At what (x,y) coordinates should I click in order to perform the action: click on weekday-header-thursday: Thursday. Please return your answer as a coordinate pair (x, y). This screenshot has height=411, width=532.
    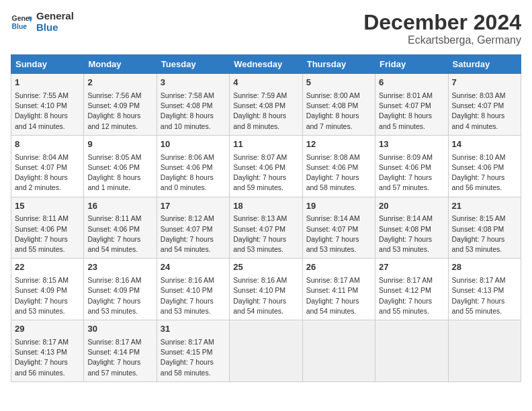
    Looking at the image, I should click on (339, 64).